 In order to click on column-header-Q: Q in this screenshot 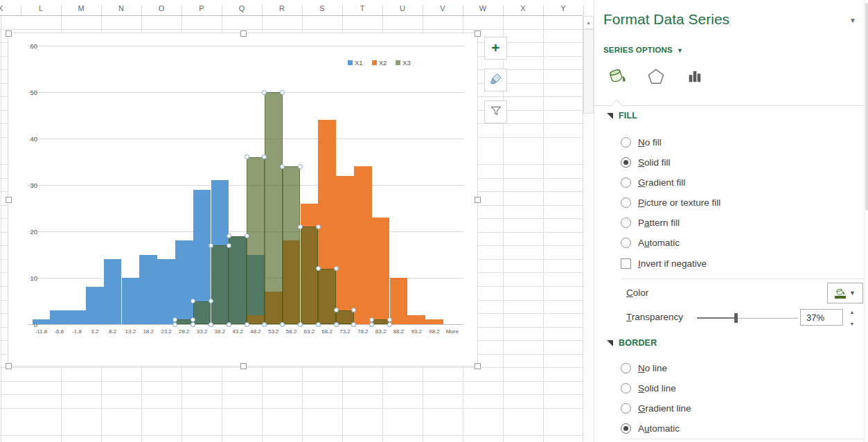, I will do `click(242, 8)`.